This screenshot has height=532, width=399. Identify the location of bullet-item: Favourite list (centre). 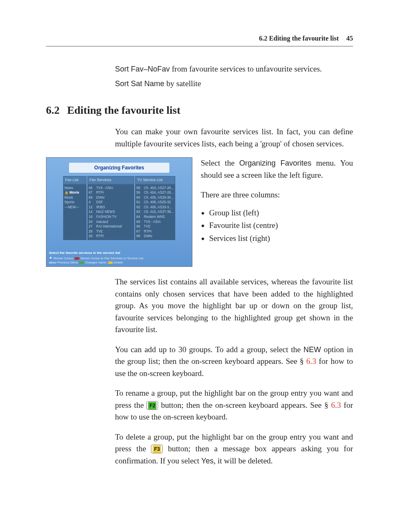
(281, 226).